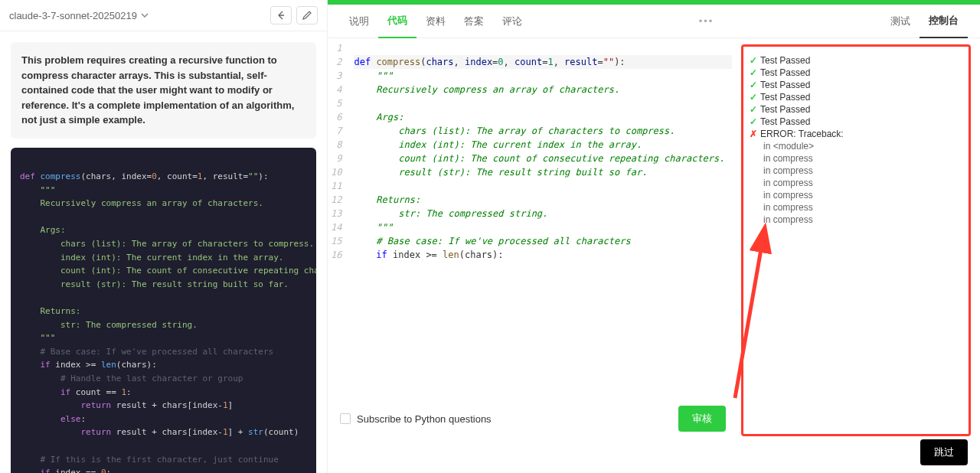 The height and width of the screenshot is (473, 980). What do you see at coordinates (164, 90) in the screenshot?
I see `explanation-box: This problem requires creating a recursi…` at bounding box center [164, 90].